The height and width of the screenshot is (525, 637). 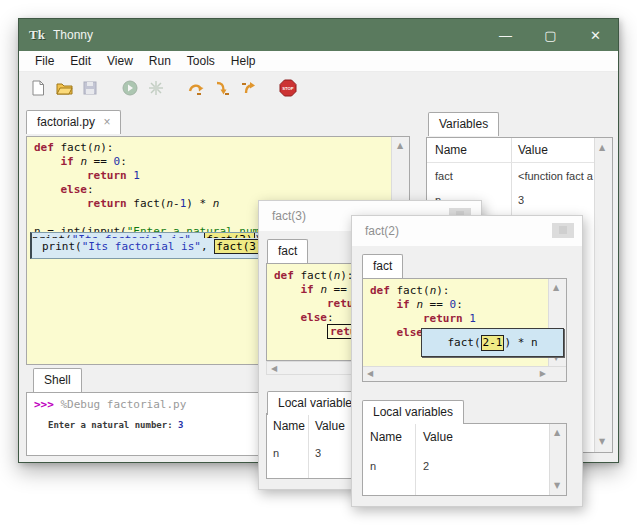 What do you see at coordinates (543, 374) in the screenshot?
I see `scroll-right-icon: ▶` at bounding box center [543, 374].